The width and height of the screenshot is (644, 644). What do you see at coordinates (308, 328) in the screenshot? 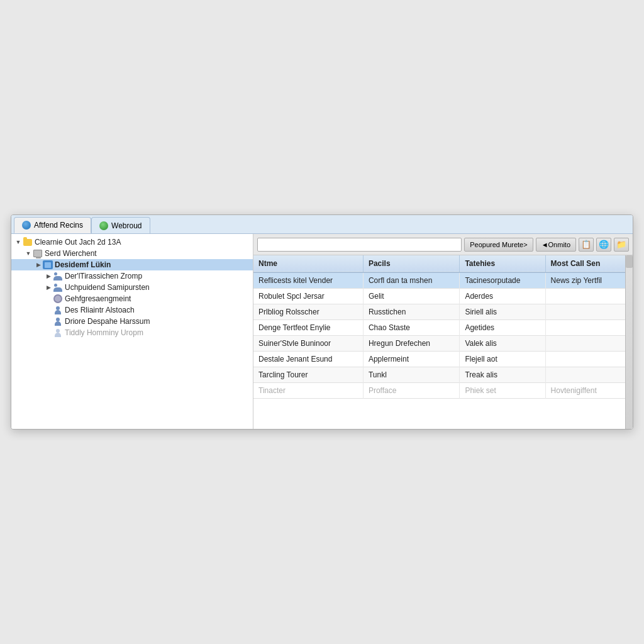
I see `cell-3-0: Denge Tertfeot Enylie` at bounding box center [308, 328].